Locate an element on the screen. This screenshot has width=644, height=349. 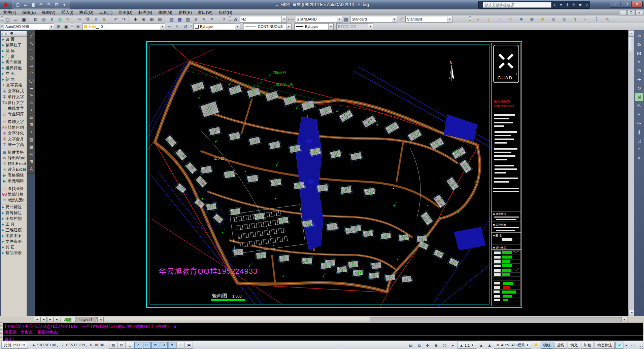
layer-freeze-icon: ❄ is located at coordinates (521, 19).